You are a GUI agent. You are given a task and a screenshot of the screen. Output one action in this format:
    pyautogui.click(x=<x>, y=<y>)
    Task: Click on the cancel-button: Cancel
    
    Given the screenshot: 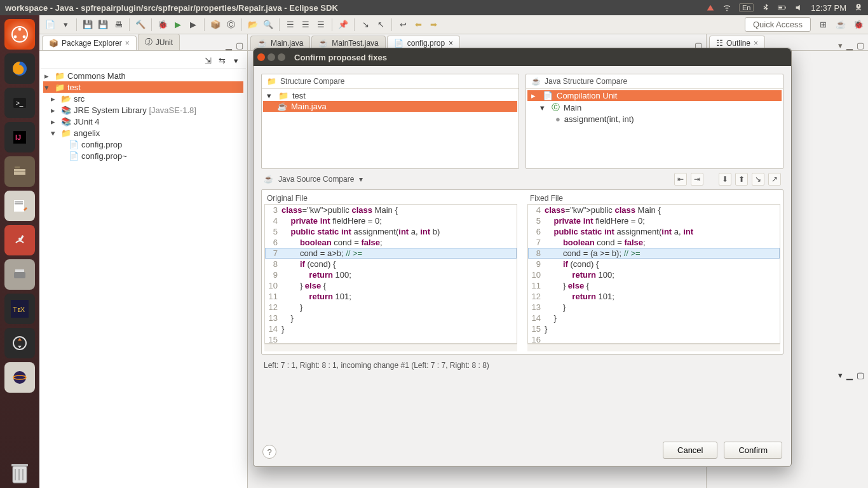 What is the action you would take?
    pyautogui.click(x=690, y=450)
    